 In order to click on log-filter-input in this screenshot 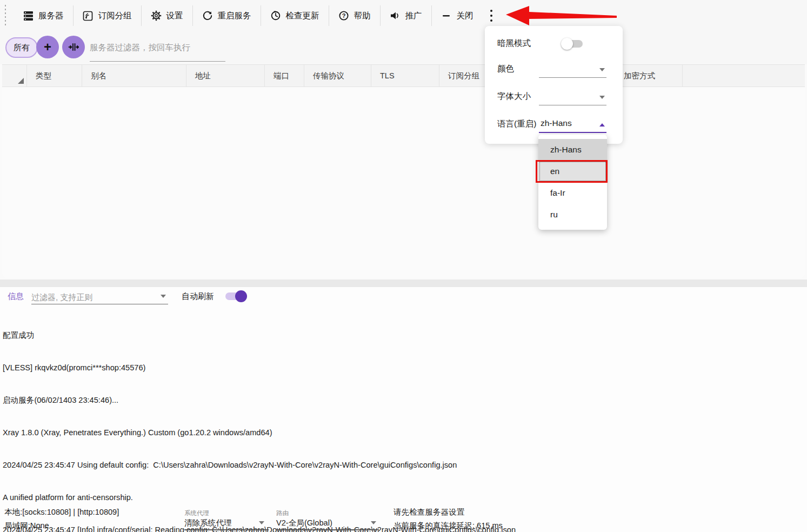, I will do `click(94, 297)`.